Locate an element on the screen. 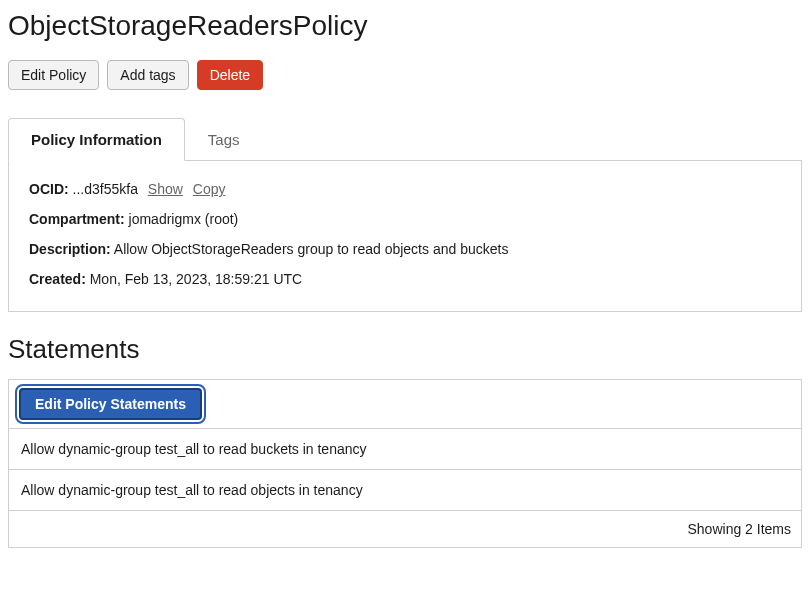  ocid-row: OCID: ...d3f55kfa Show Copy is located at coordinates (405, 189).